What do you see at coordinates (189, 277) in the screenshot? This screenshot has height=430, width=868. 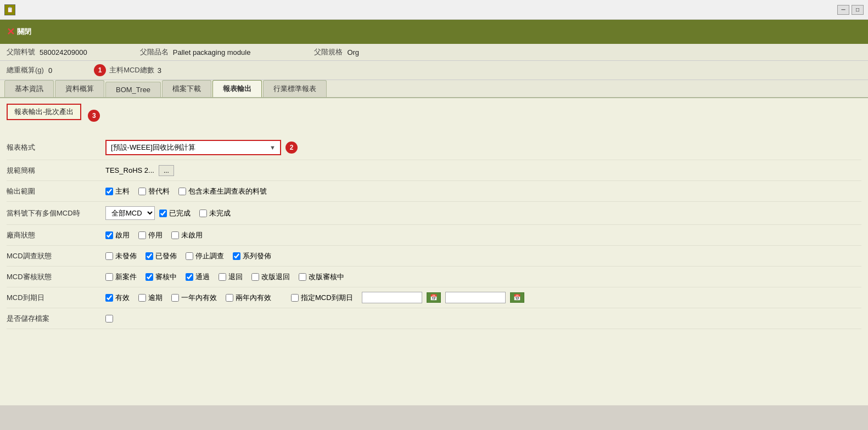 I see `checkbox-passed-input` at bounding box center [189, 277].